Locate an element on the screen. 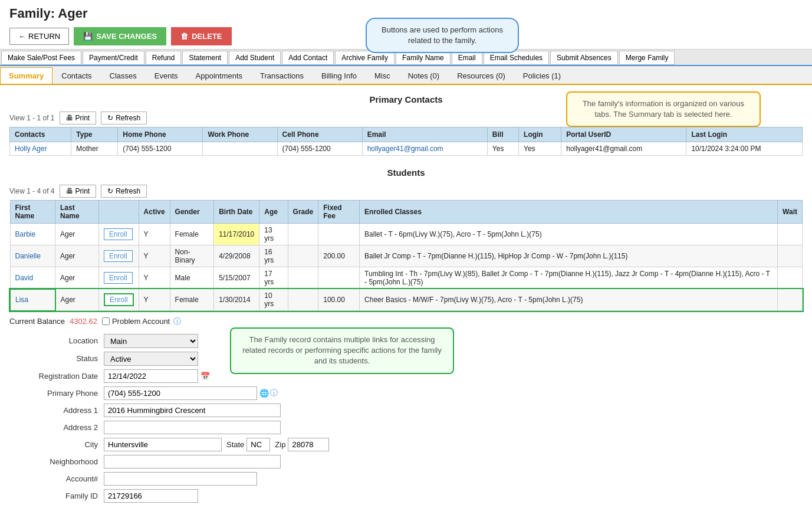  action-tab-submit-absences: Submit Absences is located at coordinates (584, 58).